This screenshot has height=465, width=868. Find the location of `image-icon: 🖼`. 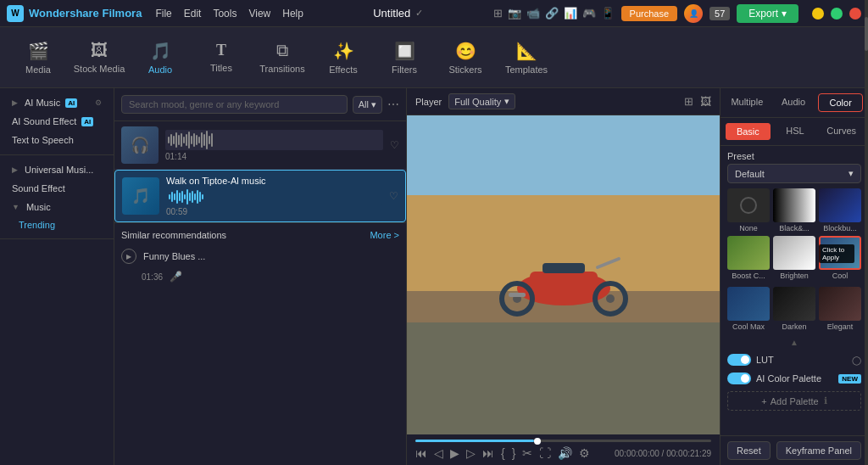

image-icon: 🖼 is located at coordinates (705, 102).